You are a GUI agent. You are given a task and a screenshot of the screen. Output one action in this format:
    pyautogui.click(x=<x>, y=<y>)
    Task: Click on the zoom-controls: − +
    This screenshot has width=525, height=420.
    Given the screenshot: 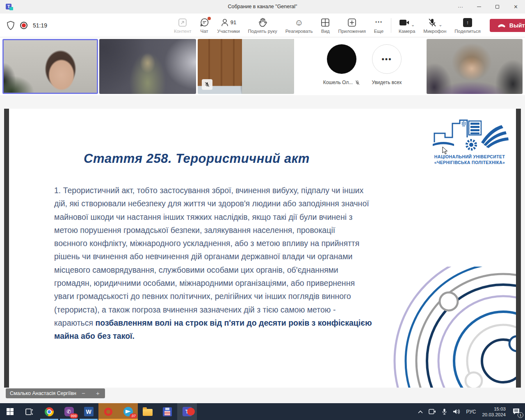 What is the action you would take?
    pyautogui.click(x=91, y=393)
    